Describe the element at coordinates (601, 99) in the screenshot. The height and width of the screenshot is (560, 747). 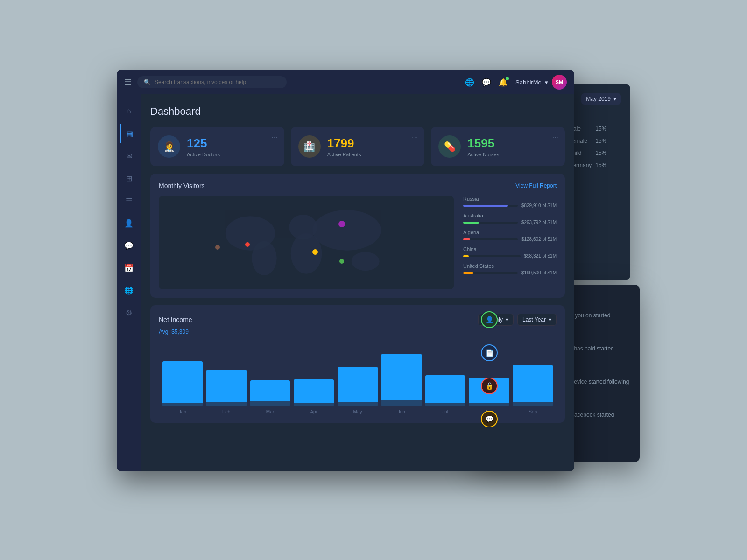
I see `month-select: May 2019 ▾` at that location.